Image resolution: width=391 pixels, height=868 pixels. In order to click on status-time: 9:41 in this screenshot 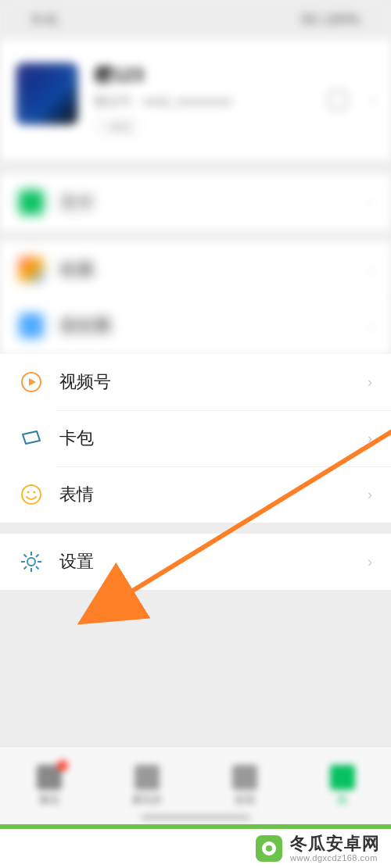, I will do `click(45, 20)`.